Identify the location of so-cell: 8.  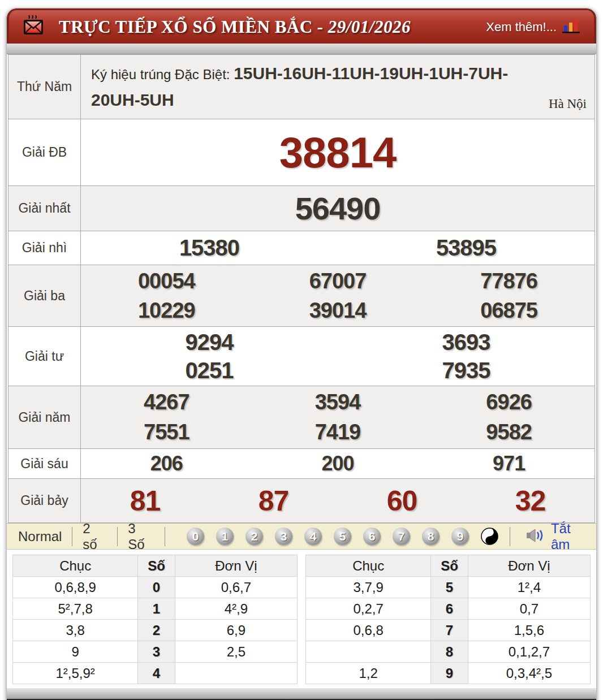
(449, 652).